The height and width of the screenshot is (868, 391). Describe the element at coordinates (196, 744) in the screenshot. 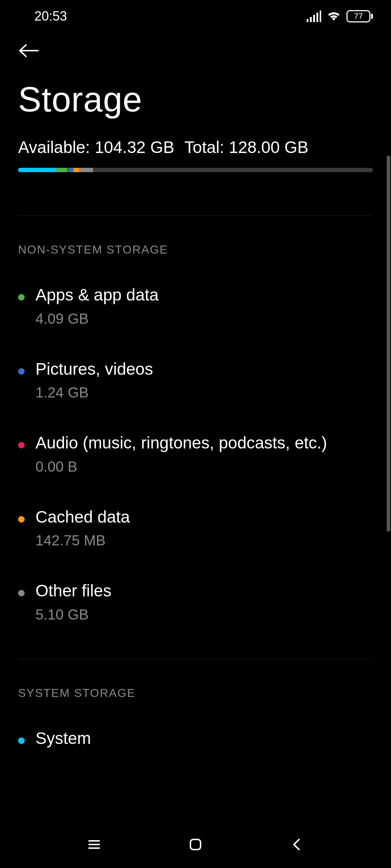

I see `system-item: System` at that location.